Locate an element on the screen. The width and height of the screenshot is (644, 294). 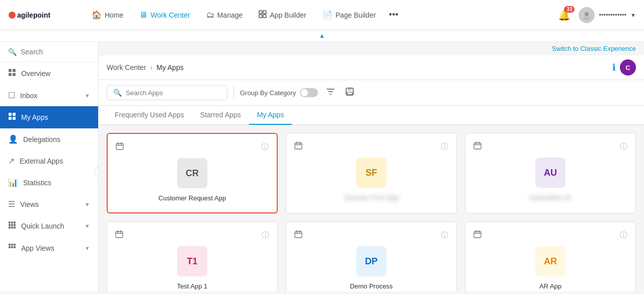
tab-frequently-used: Frequently Used Apps is located at coordinates (149, 115).